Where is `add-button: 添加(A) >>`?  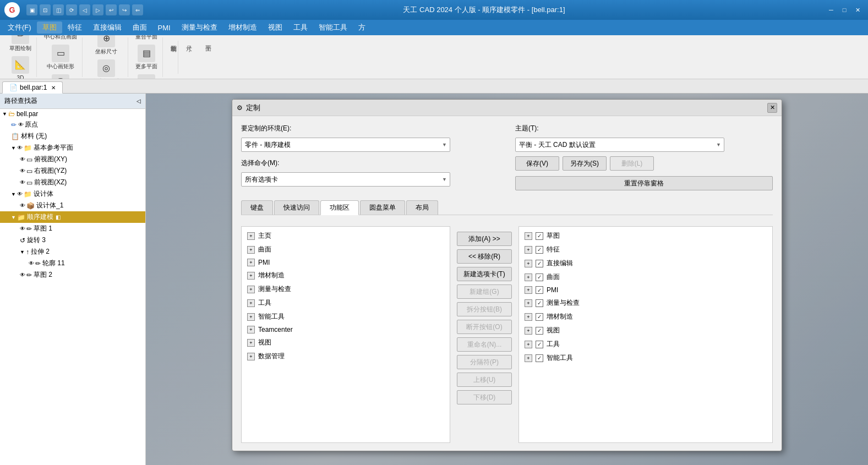 add-button: 添加(A) >> is located at coordinates (484, 239).